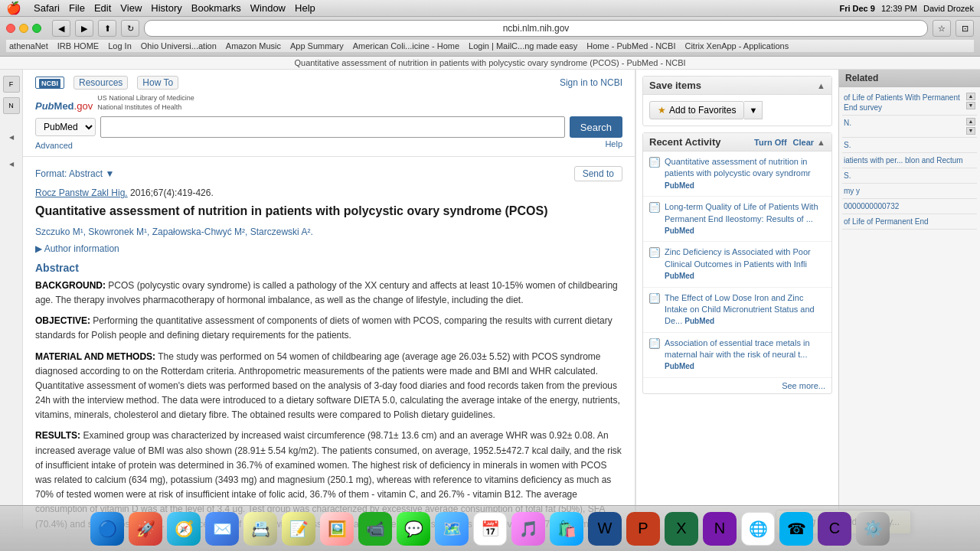 The height and width of the screenshot is (551, 980). I want to click on save-items-header: Save items ▲, so click(737, 86).